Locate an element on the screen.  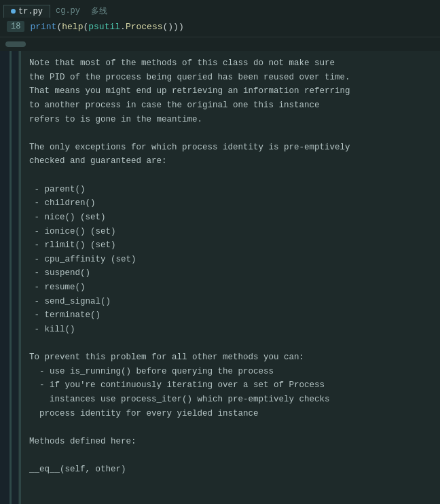
tab-cg: cg.py is located at coordinates (68, 11).